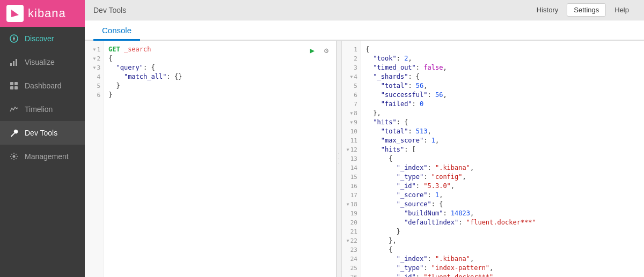  I want to click on sidebar-item-visualize: Visualize, so click(42, 62).